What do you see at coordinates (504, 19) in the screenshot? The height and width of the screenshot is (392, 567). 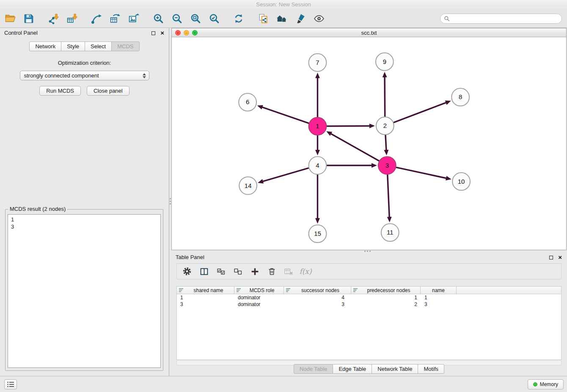 I see `search-input` at bounding box center [504, 19].